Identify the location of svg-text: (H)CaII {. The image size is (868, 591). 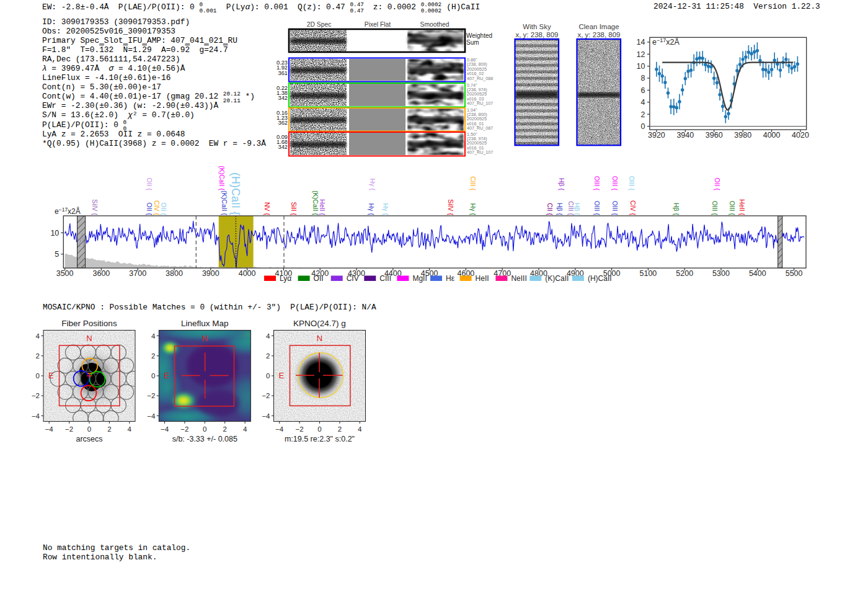
(236, 193).